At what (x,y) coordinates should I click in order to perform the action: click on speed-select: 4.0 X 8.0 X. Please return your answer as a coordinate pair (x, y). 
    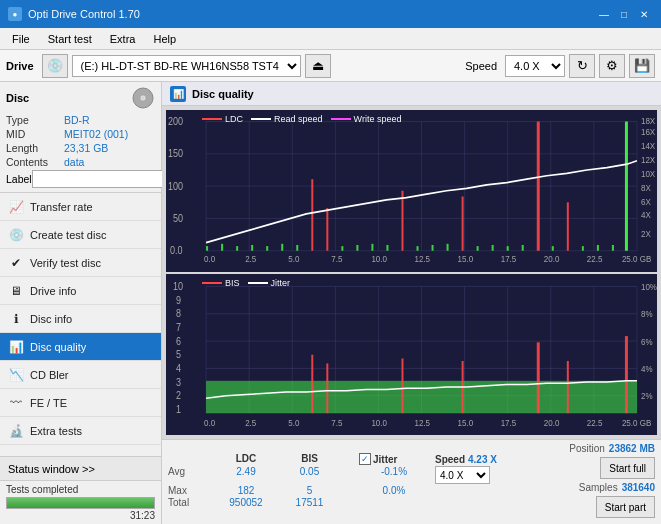
    Looking at the image, I should click on (535, 66).